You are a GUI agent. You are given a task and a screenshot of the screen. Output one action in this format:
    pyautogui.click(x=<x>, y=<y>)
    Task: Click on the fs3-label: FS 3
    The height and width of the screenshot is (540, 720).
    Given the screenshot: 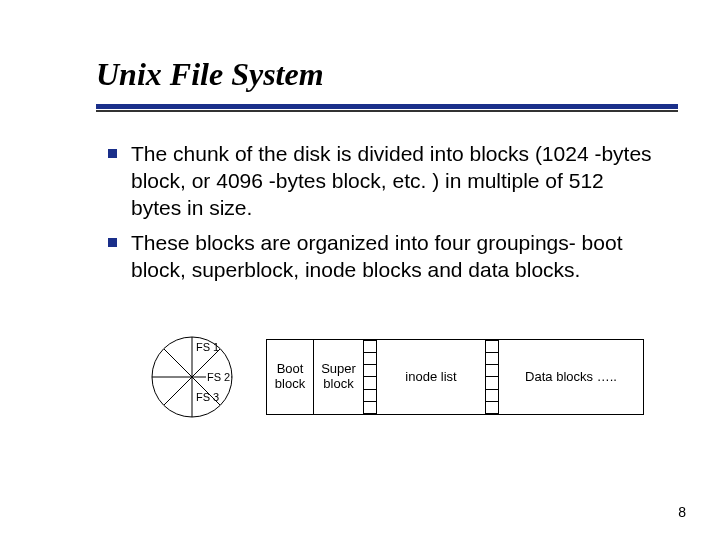 What is the action you would take?
    pyautogui.click(x=208, y=397)
    